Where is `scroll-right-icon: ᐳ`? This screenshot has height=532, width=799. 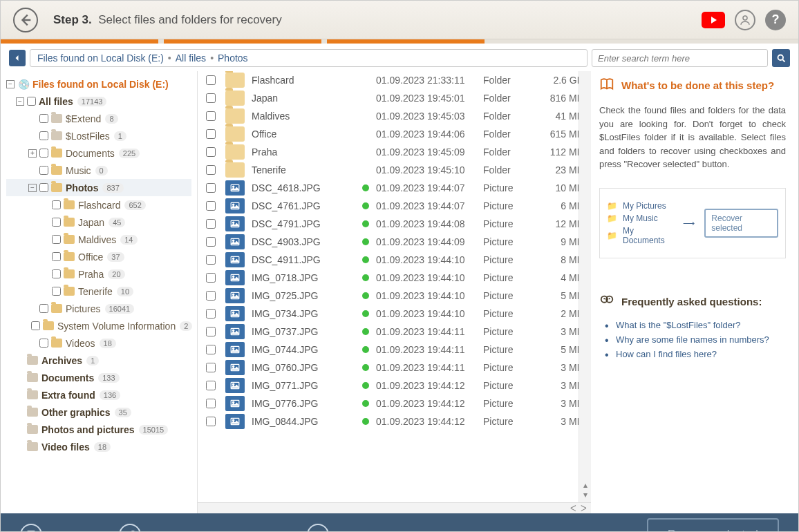
scroll-right-icon: ᐳ is located at coordinates (583, 509).